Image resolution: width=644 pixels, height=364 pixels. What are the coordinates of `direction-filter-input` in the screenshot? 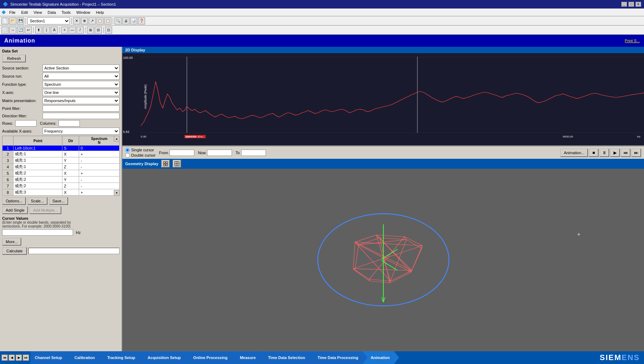 It's located at (81, 116).